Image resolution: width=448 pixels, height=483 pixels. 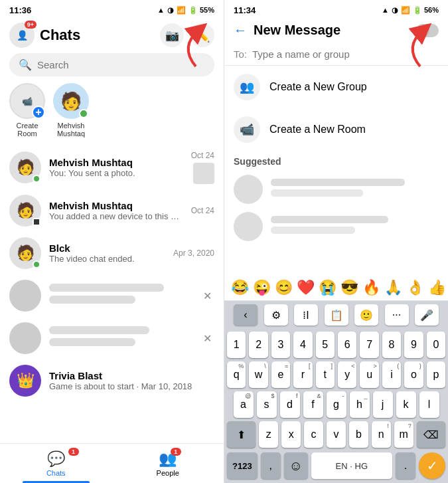 I want to click on key-i: i(, so click(x=392, y=375).